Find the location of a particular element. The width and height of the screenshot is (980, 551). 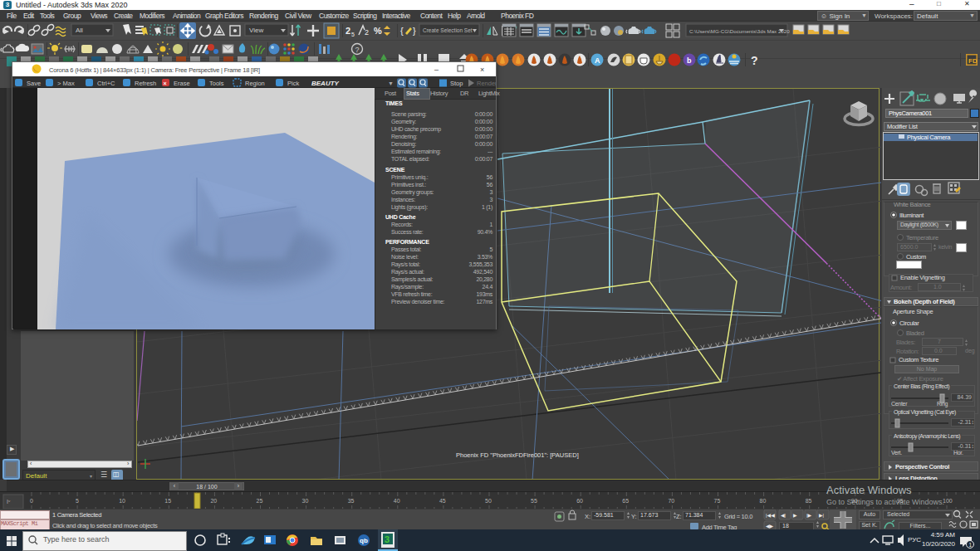

svg-text: 35 is located at coordinates (351, 501).